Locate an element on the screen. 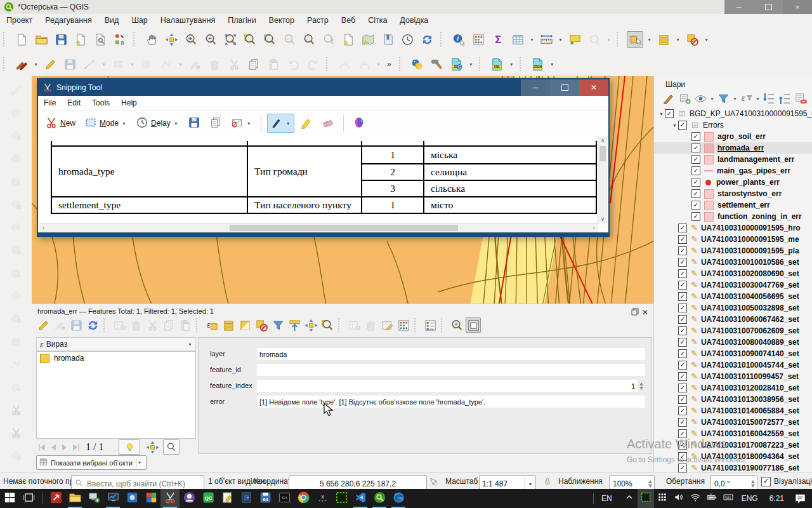  close-button: × is located at coordinates (797, 7).